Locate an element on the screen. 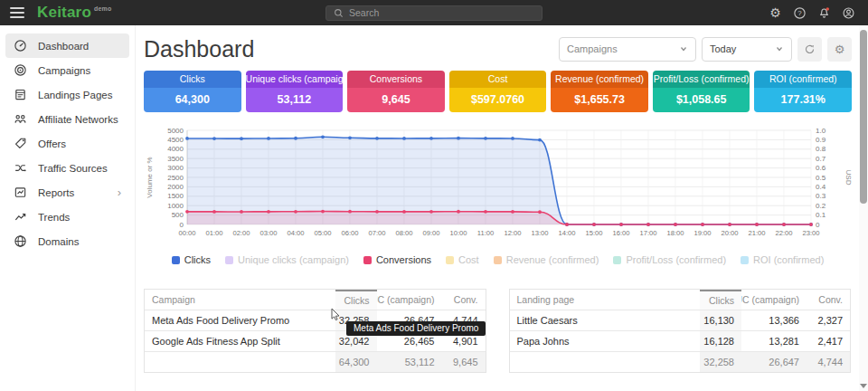 The width and height of the screenshot is (868, 391). sidebar-item-landings-pages: Landings Pages is located at coordinates (67, 94).